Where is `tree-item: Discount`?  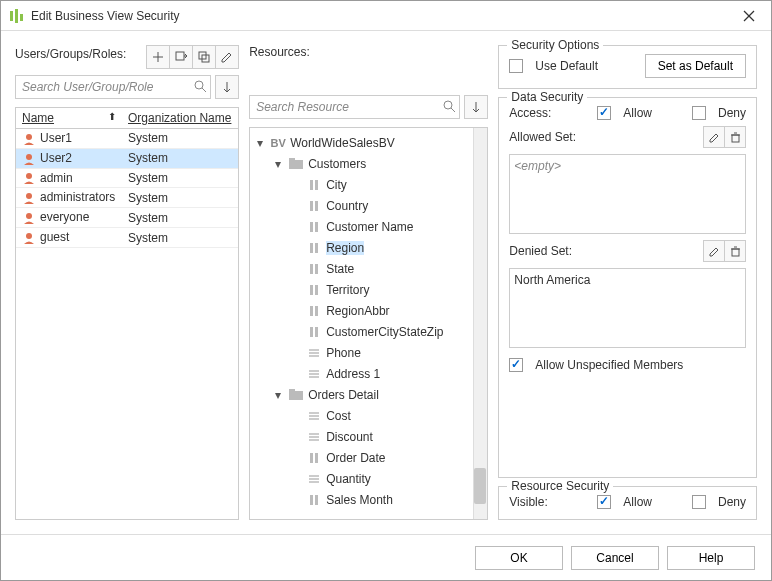 tree-item: Discount is located at coordinates (368, 436).